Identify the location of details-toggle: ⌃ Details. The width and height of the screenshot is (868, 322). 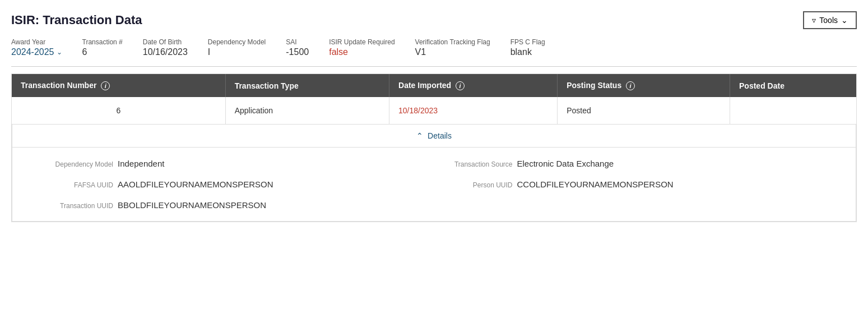
(434, 136).